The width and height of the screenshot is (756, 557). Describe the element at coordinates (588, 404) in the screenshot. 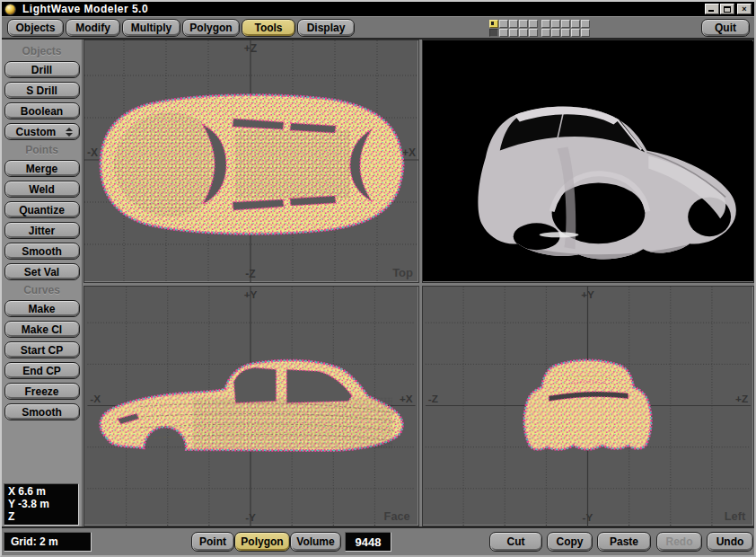

I see `car-rear-wireframe` at that location.